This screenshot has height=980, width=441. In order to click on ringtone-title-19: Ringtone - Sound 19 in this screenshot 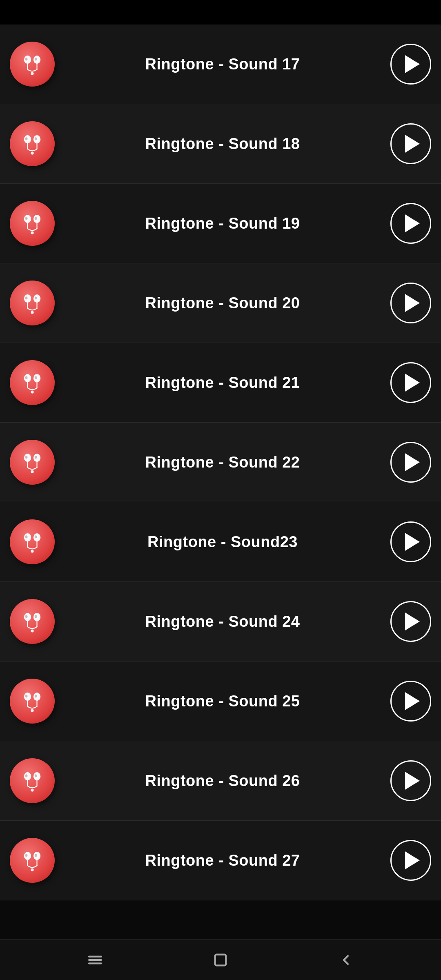, I will do `click(223, 224)`.